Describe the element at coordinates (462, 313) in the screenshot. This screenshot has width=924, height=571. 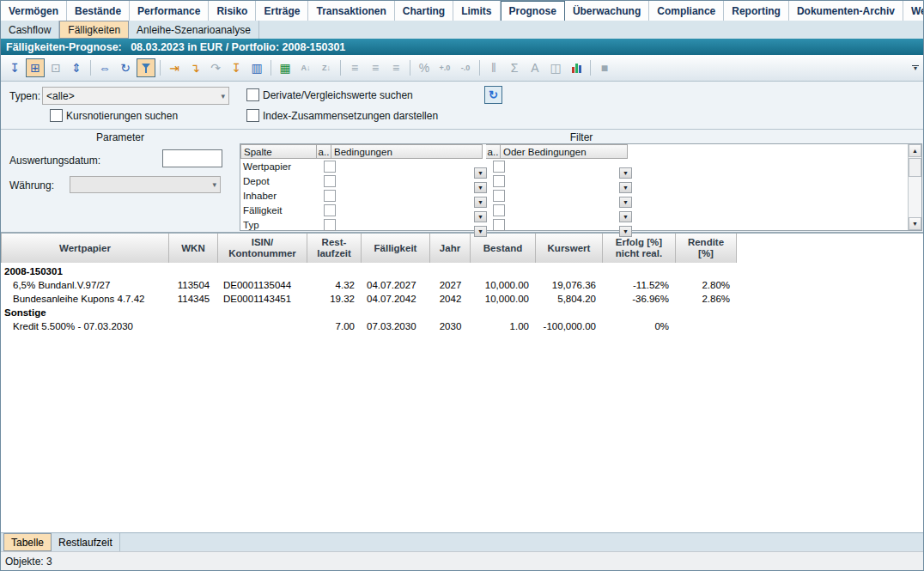
I see `group-row: Sonstige` at that location.